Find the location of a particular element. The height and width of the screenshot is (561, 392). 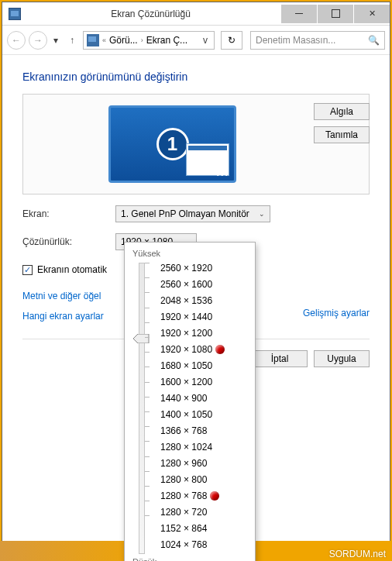

breadcrumb-1: Görü... is located at coordinates (124, 40).